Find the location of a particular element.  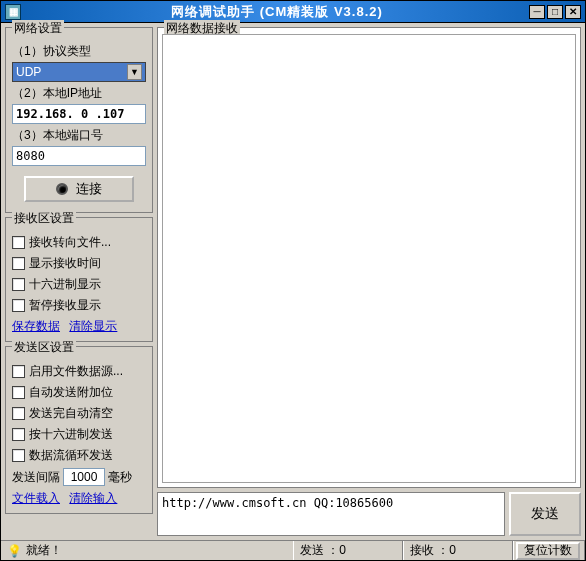

send-opt-2: 发送完自动清空 is located at coordinates (79, 414).